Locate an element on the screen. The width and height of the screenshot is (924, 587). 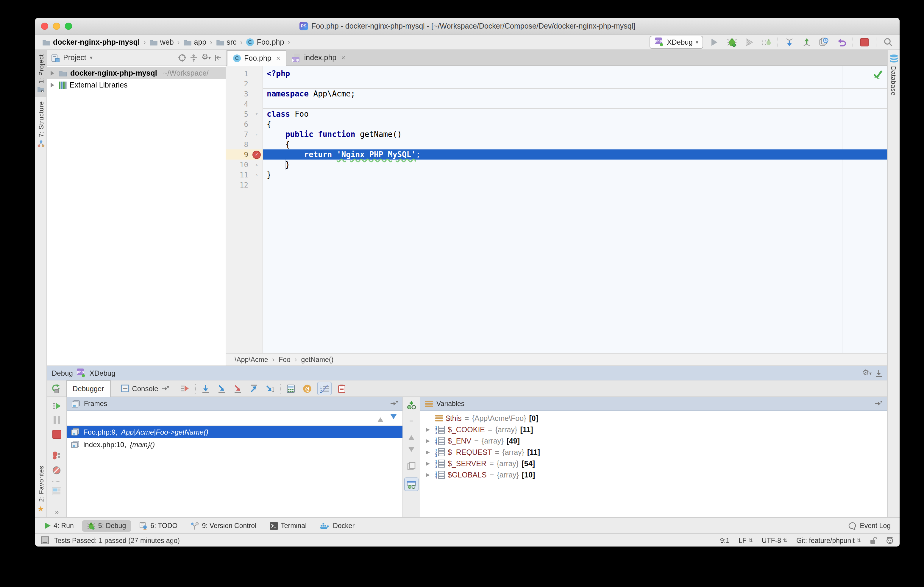
line-separator-widget: LF⇅ is located at coordinates (746, 540).